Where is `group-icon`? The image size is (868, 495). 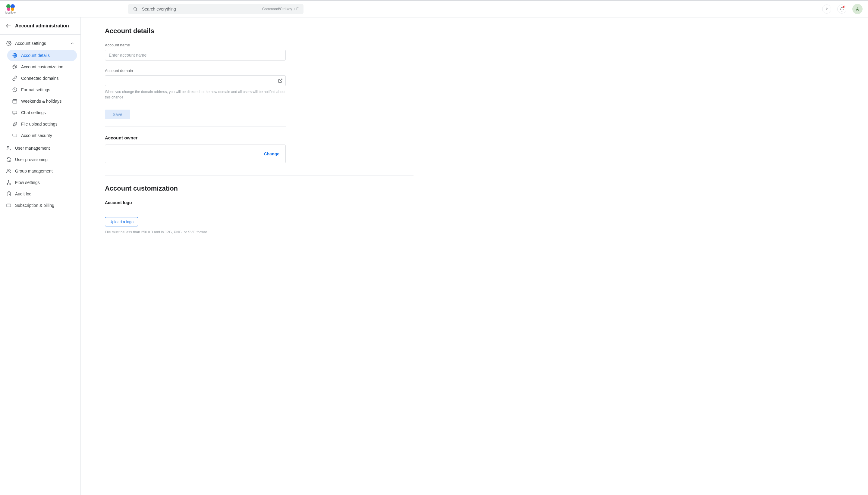
group-icon is located at coordinates (9, 171).